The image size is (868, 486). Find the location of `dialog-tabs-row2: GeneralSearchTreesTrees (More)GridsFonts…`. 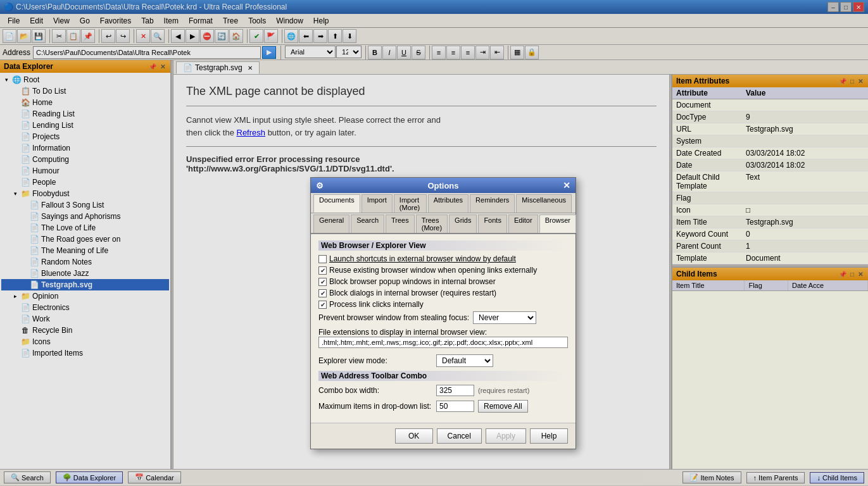

dialog-tabs-row2: GeneralSearchTreesTrees (More)GridsFonts… is located at coordinates (443, 224).